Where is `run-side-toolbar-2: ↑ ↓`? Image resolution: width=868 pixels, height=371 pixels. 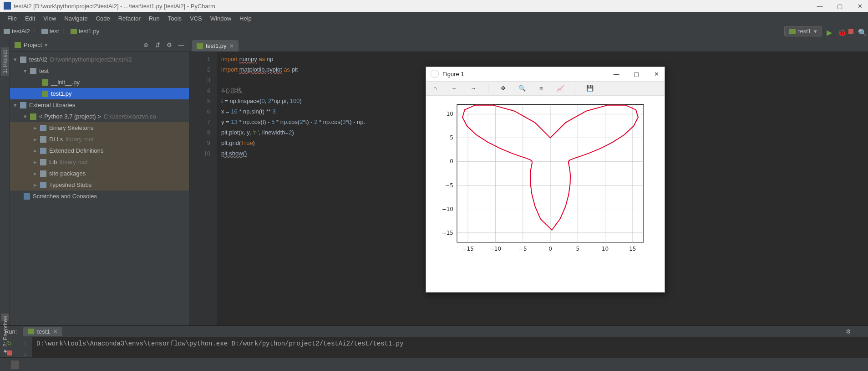 run-side-toolbar-2: ↑ ↓ is located at coordinates (25, 347).